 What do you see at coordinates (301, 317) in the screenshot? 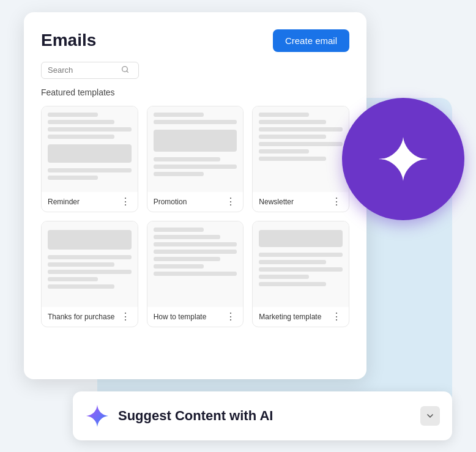
I see `template-footer: Marketing template ⋮` at bounding box center [301, 317].